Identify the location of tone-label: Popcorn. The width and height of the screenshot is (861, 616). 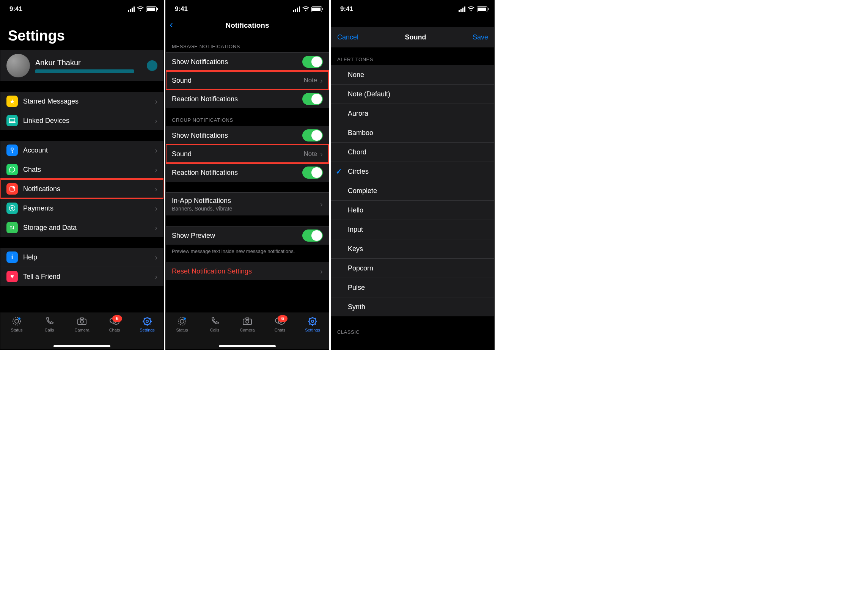
(360, 269).